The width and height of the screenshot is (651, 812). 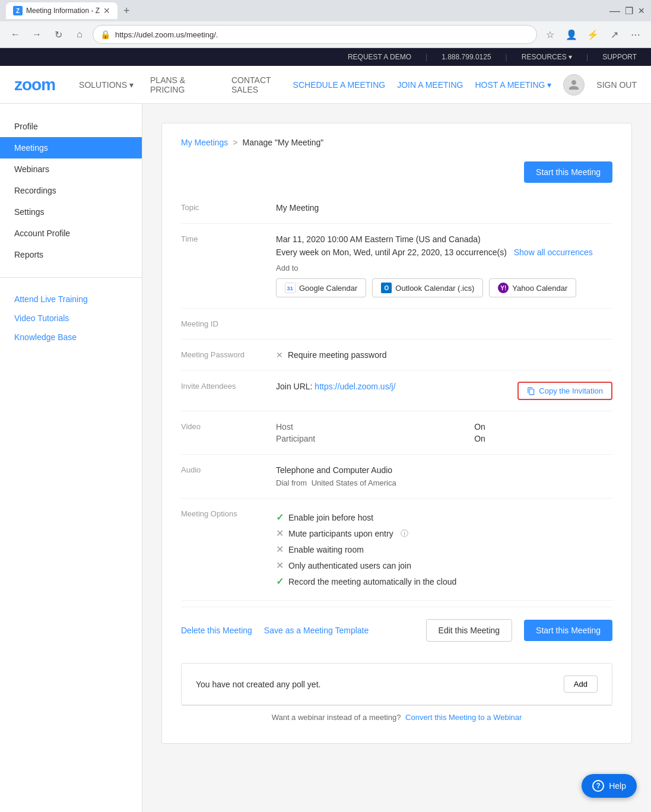 I want to click on bookmark-icon: ☆, so click(x=550, y=34).